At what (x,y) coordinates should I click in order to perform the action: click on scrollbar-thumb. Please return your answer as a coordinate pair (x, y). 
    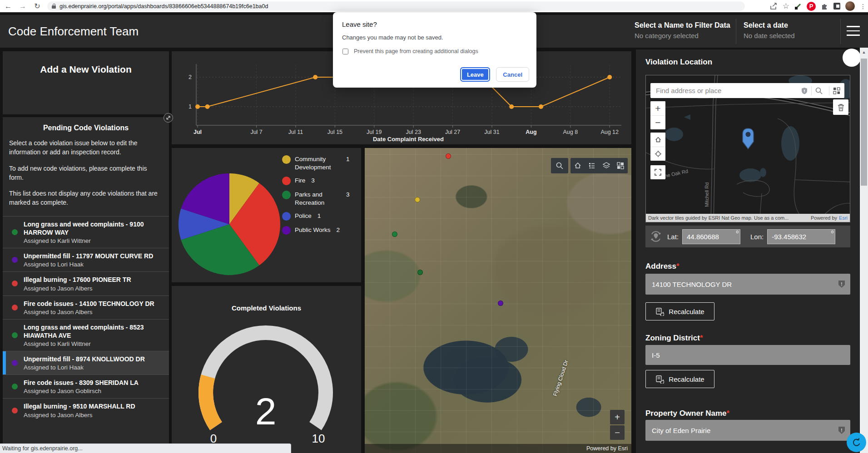
    Looking at the image, I should click on (864, 122).